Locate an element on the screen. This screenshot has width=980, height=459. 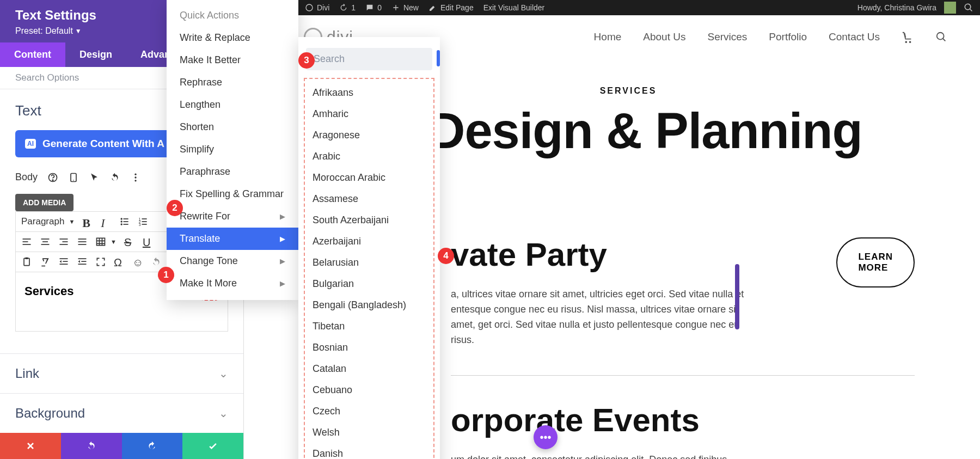
align-left-icon is located at coordinates (27, 242).